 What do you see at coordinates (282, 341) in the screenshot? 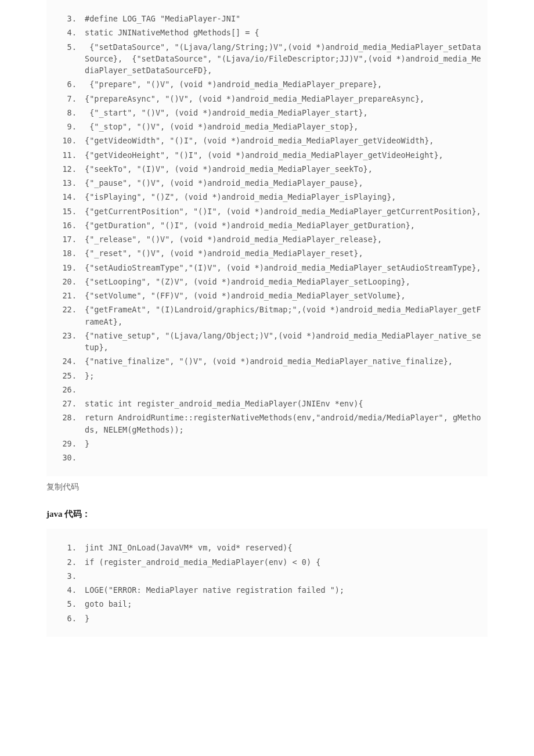
I see `code-line: {"native_setup", "(Ljava/lang/Object;)V"…` at bounding box center [282, 341].